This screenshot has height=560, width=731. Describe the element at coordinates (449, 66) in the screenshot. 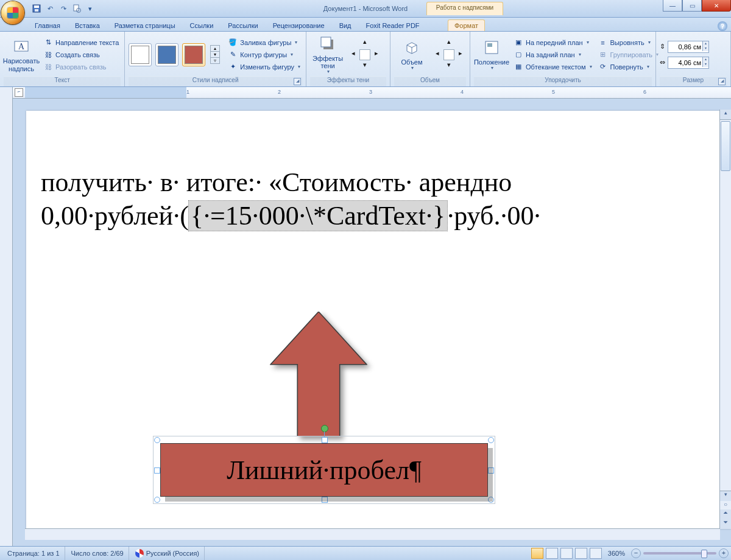

I see `3d-tilt-down: ▾` at that location.